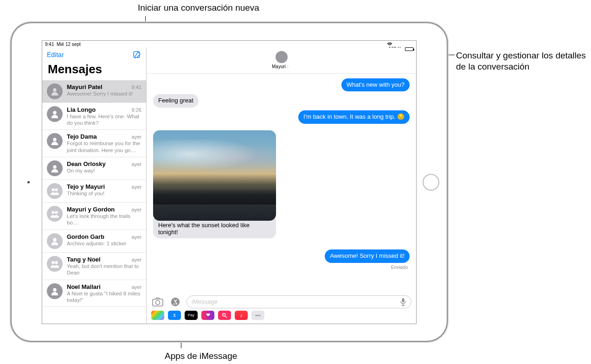 The image size is (591, 364). I want to click on conversation-time: 9:41, so click(136, 87).